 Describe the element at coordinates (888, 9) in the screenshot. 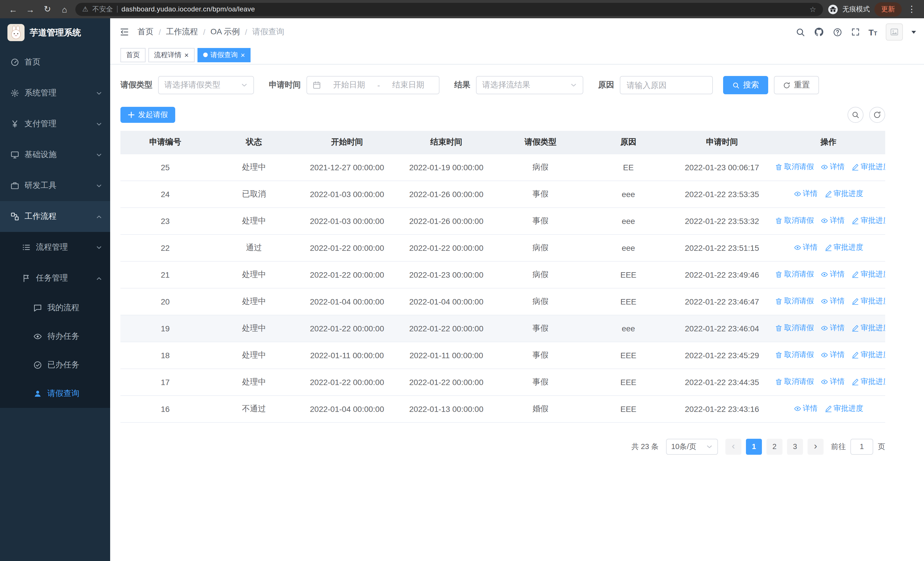

I see `update-button: 更新` at that location.